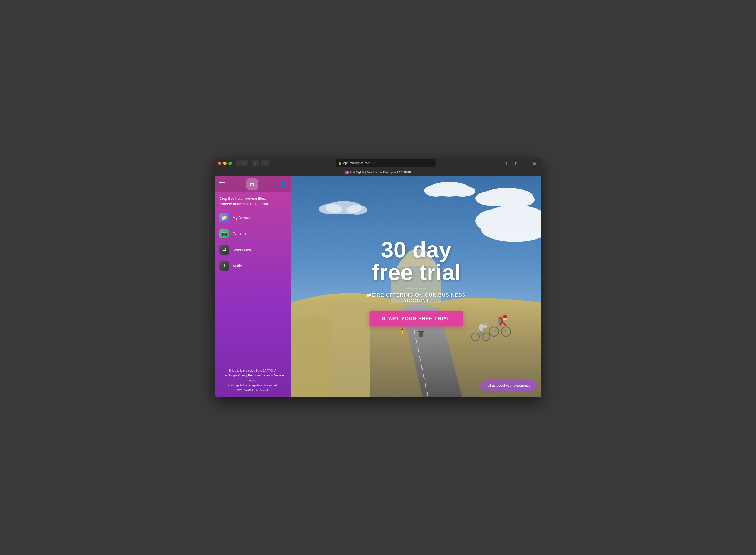 This screenshot has height=555, width=756. Describe the element at coordinates (224, 234) in the screenshot. I see `camera-icon: 📷` at that location.